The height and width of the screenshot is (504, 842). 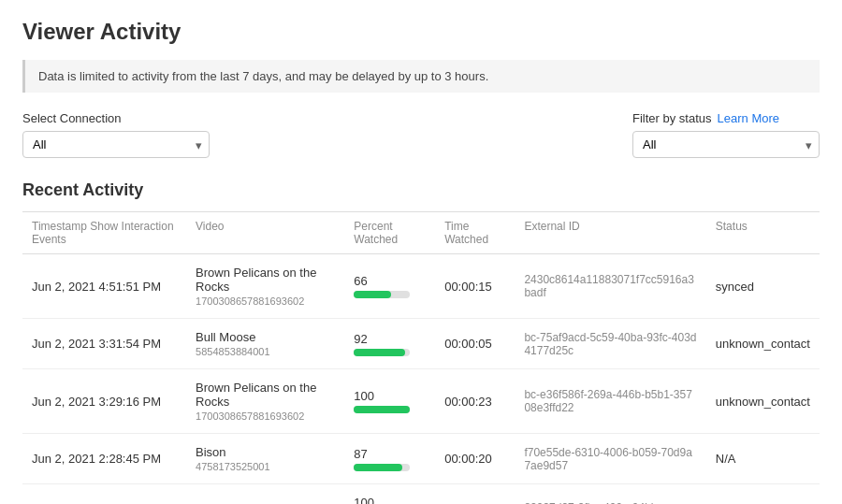 I want to click on cell-percent-watched: 92, so click(x=389, y=344).